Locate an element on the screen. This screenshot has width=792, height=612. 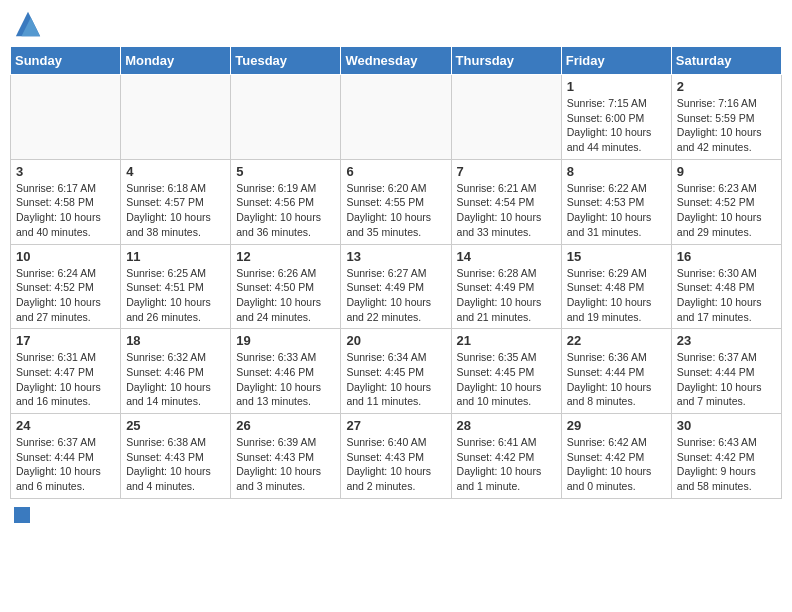
day-info: Sunrise: 6:43 AM Sunset: 4:42 PM Dayligh… is located at coordinates (726, 464).